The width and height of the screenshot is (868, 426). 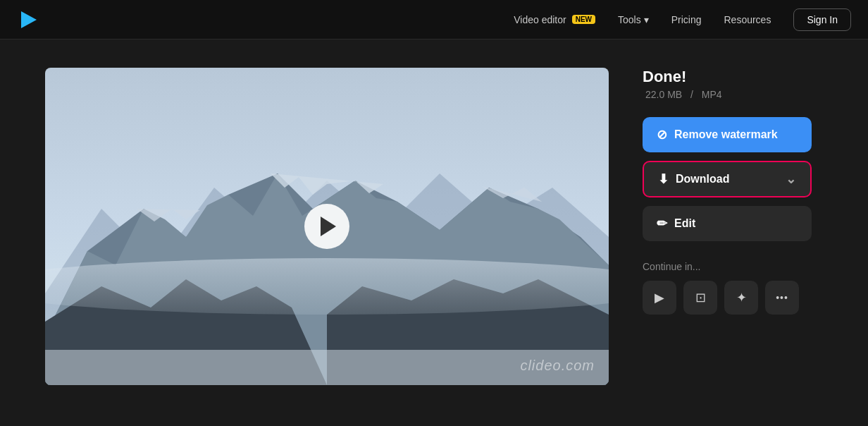 What do you see at coordinates (782, 298) in the screenshot?
I see `continue-more-button: •••` at bounding box center [782, 298].